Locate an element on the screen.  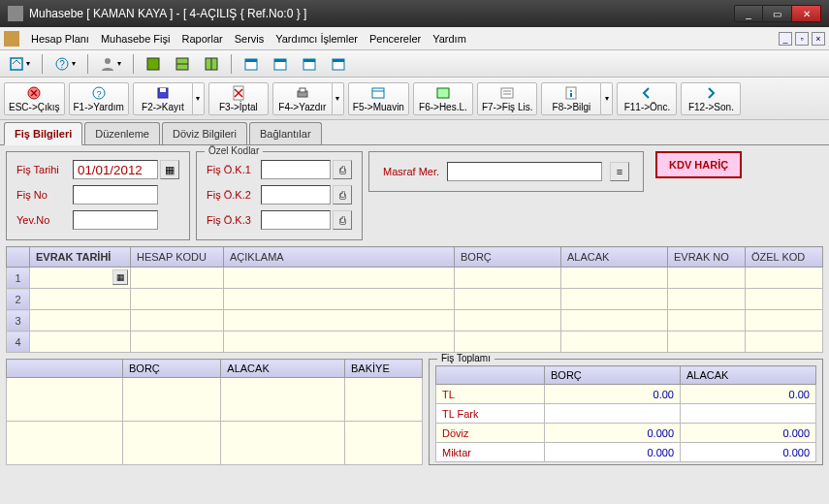
mdi-restore: ▫ is located at coordinates (802, 39).